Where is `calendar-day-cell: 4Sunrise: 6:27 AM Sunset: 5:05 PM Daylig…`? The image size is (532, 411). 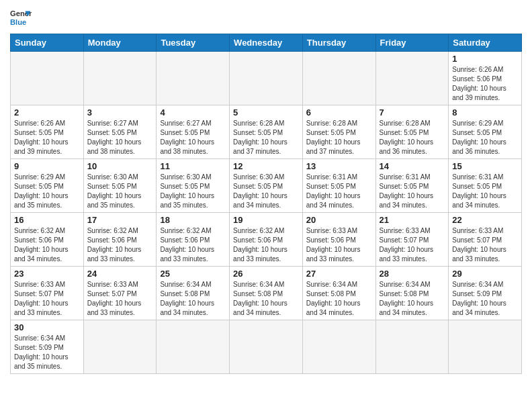
calendar-day-cell: 4Sunrise: 6:27 AM Sunset: 5:05 PM Daylig… is located at coordinates (193, 132).